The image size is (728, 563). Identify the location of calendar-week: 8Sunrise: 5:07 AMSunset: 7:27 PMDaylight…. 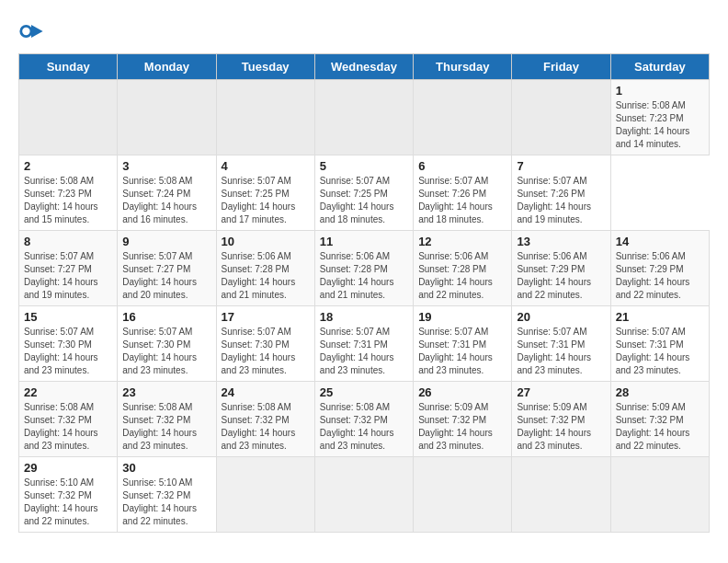
(364, 269).